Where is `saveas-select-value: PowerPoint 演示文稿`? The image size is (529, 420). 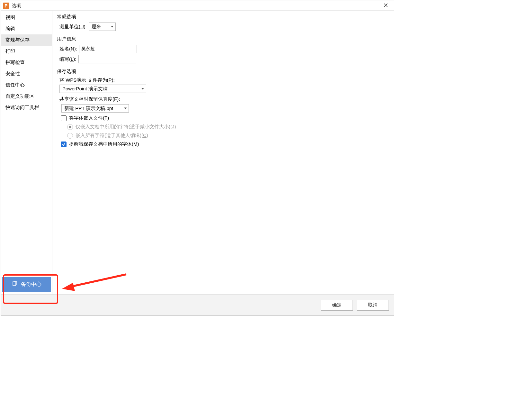
saveas-select-value: PowerPoint 演示文稿 is located at coordinates (85, 89).